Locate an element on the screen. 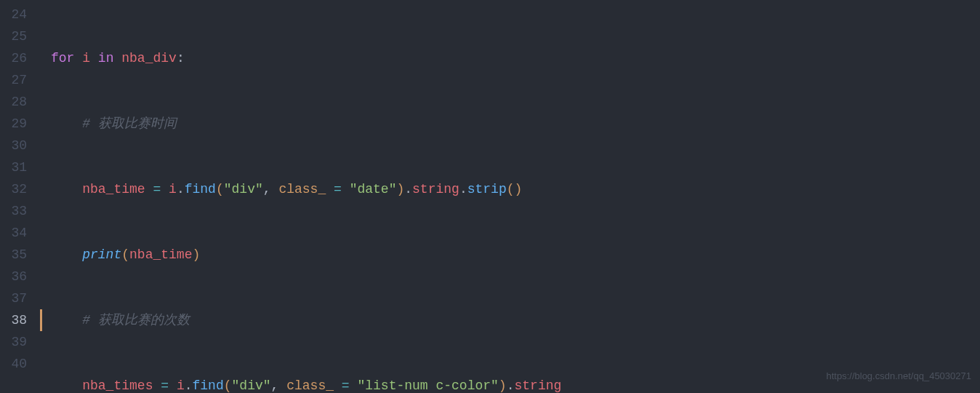 This screenshot has width=980, height=393. line-number: 25 is located at coordinates (17, 36).